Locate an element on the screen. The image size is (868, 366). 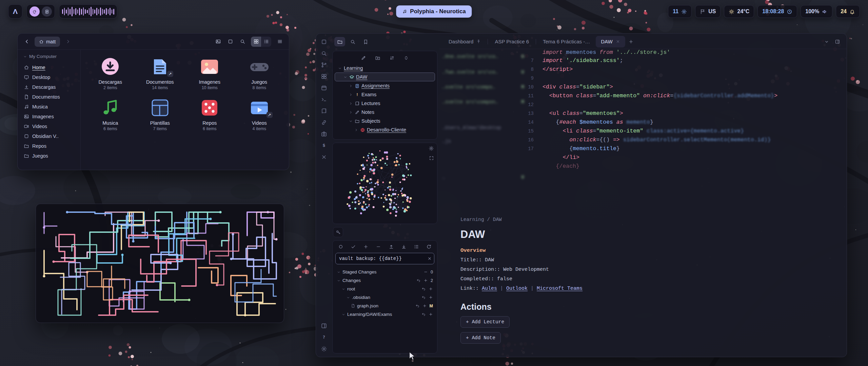
ribbon-calendar-button is located at coordinates (324, 88).